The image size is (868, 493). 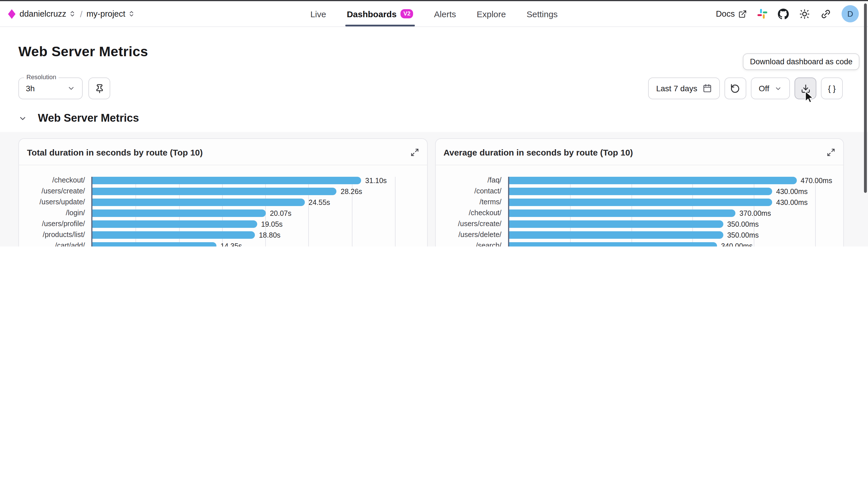 I want to click on panel-header: Total duration in seconds by route (Top …, so click(x=223, y=152).